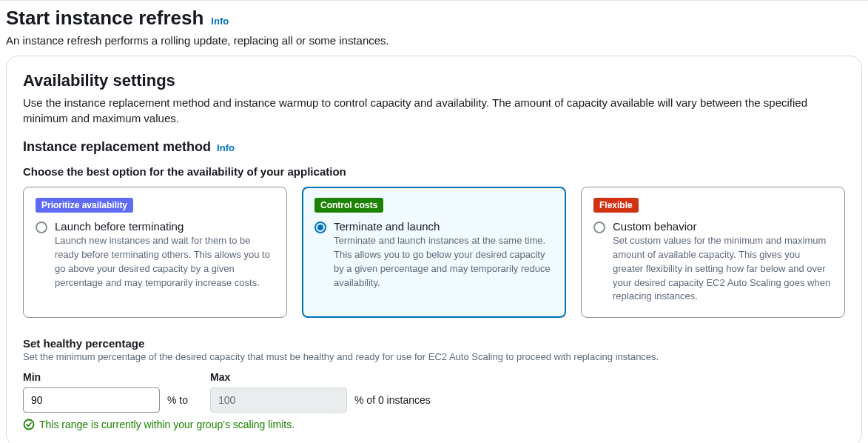 Image resolution: width=868 pixels, height=443 pixels. What do you see at coordinates (320, 392) in the screenshot?
I see `max-col: Max % of 0 instances` at bounding box center [320, 392].